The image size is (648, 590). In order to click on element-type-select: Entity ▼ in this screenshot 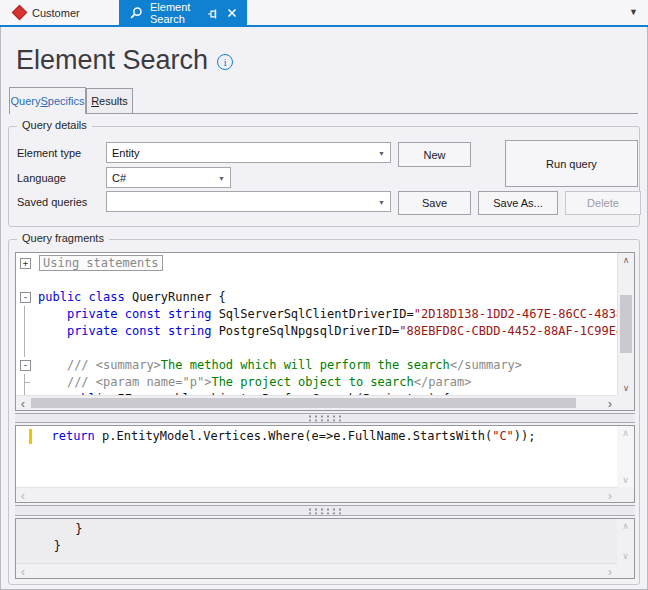, I will do `click(248, 152)`.